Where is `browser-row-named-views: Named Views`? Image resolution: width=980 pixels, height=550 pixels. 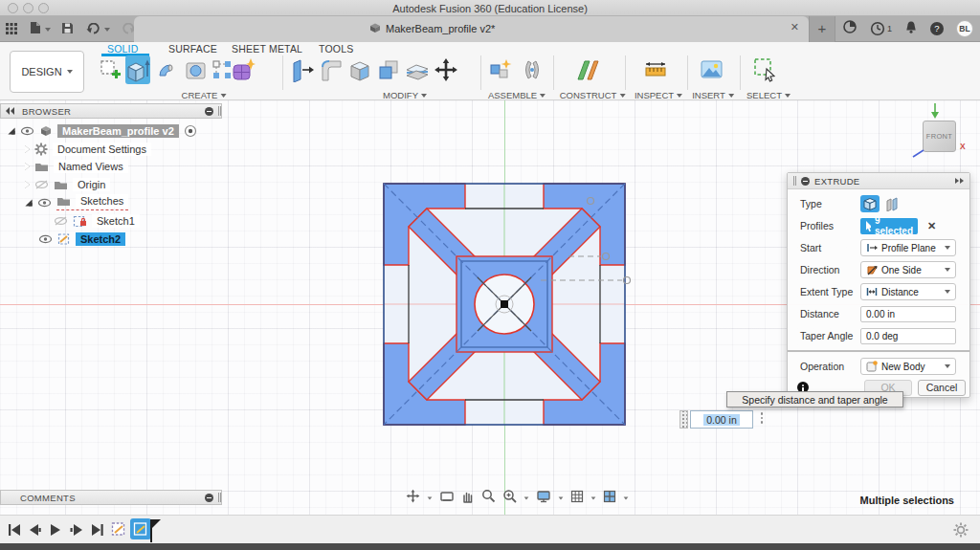
browser-row-named-views: Named Views is located at coordinates (77, 166).